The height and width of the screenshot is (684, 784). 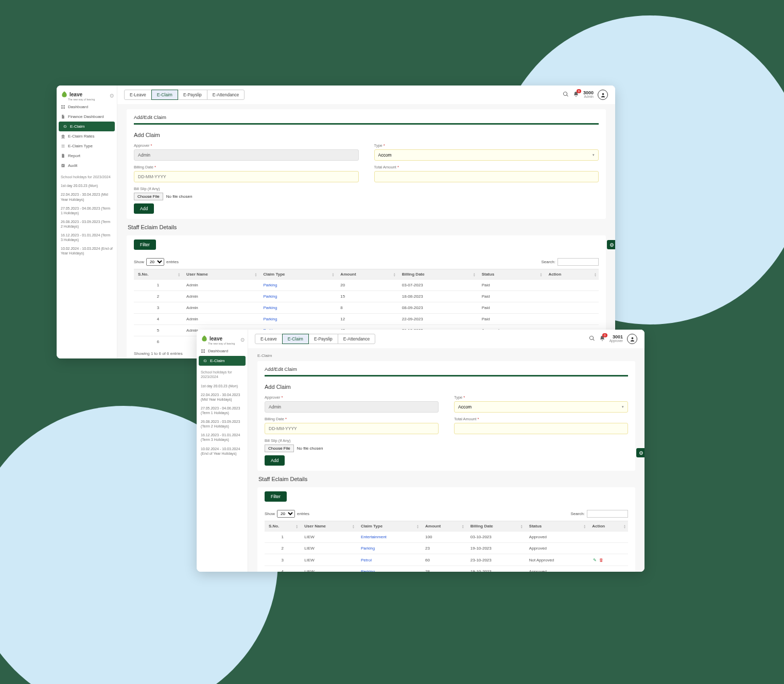 I want to click on sidebar-item-e-claim-type: E-Claim Type, so click(x=86, y=146).